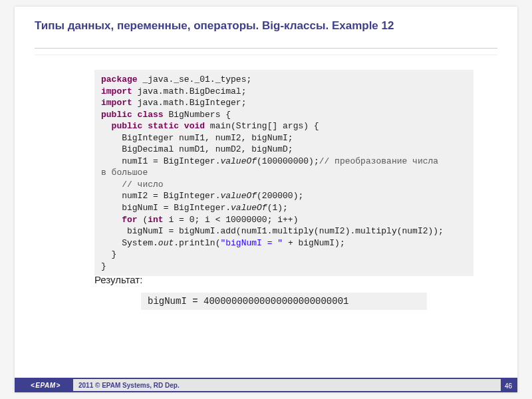 This screenshot has height=399, width=532. I want to click on code-text: (200000);, so click(280, 196).